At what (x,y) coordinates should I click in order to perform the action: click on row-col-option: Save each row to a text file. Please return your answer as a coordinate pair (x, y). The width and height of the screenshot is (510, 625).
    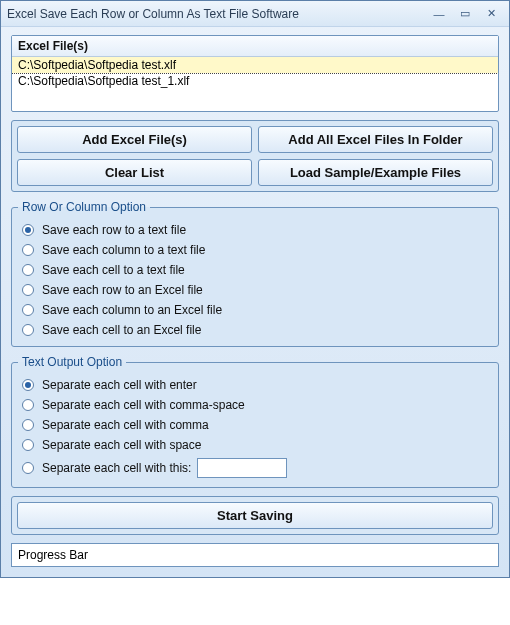
    Looking at the image, I should click on (255, 230).